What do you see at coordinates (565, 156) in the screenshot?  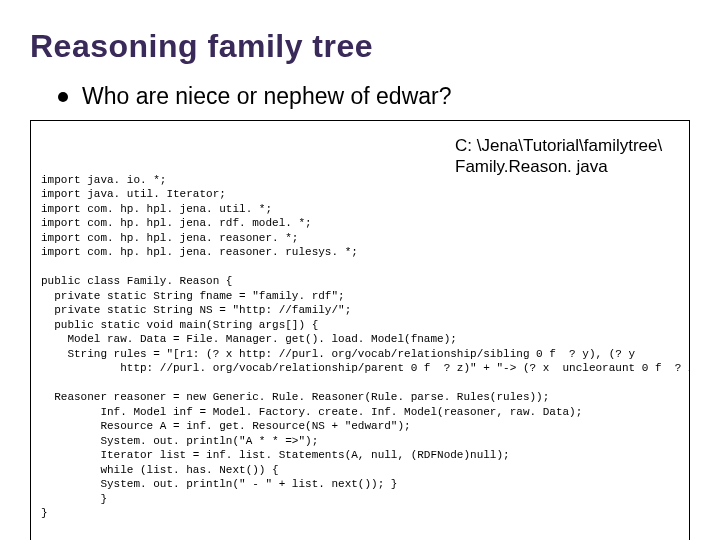 I see `file-path-label: C: \Jena\Tutorial\familytree\ Family.Rea…` at bounding box center [565, 156].